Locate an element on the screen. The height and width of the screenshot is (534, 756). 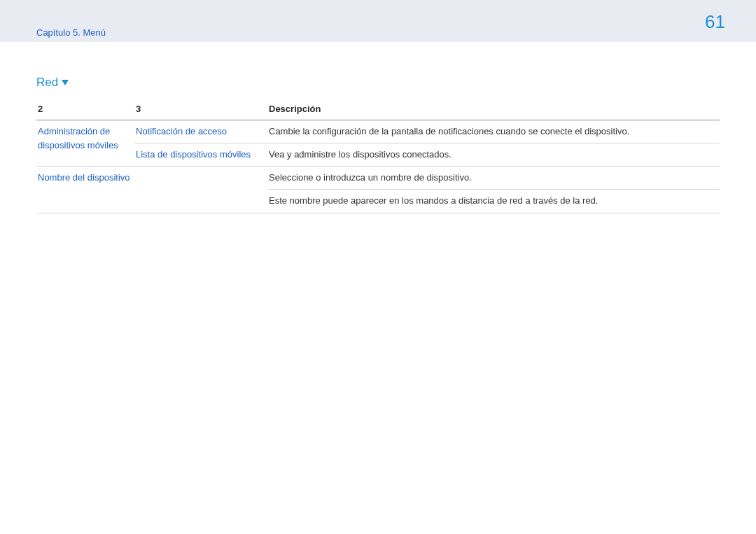
table-row: Lista de dispositivos móviles Vea y admi… is located at coordinates (378, 155).